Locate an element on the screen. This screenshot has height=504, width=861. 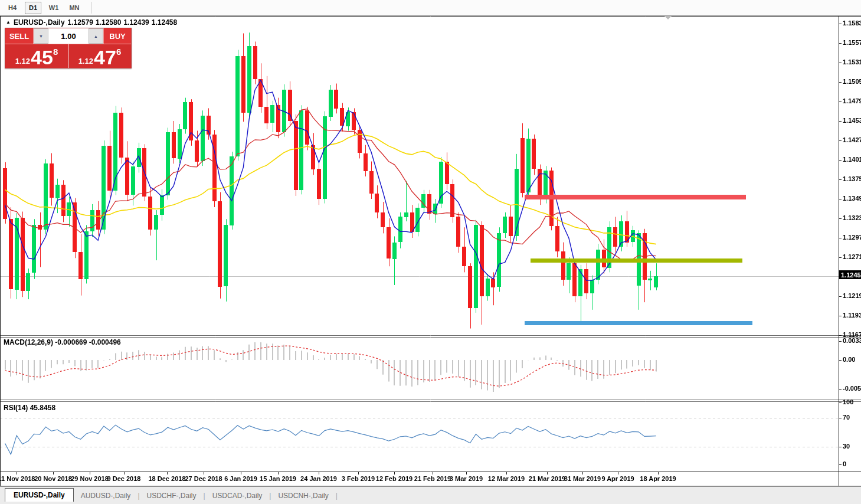
rsi-header: RSI(14) 45.8458 is located at coordinates (30, 408).